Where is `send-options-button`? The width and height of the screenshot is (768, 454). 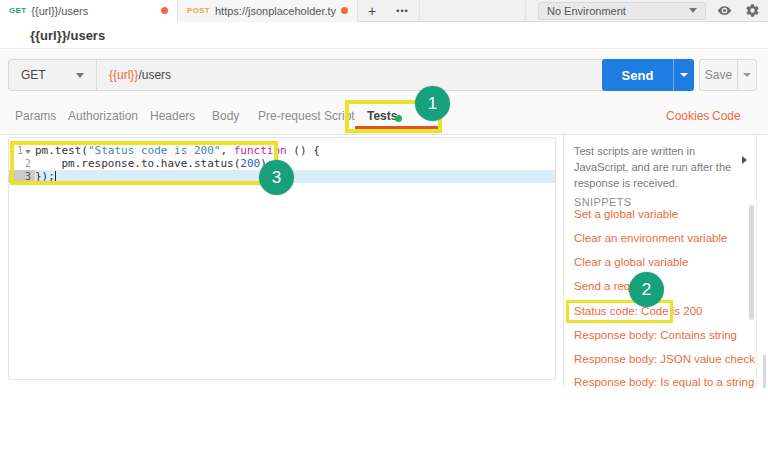 send-options-button is located at coordinates (684, 75).